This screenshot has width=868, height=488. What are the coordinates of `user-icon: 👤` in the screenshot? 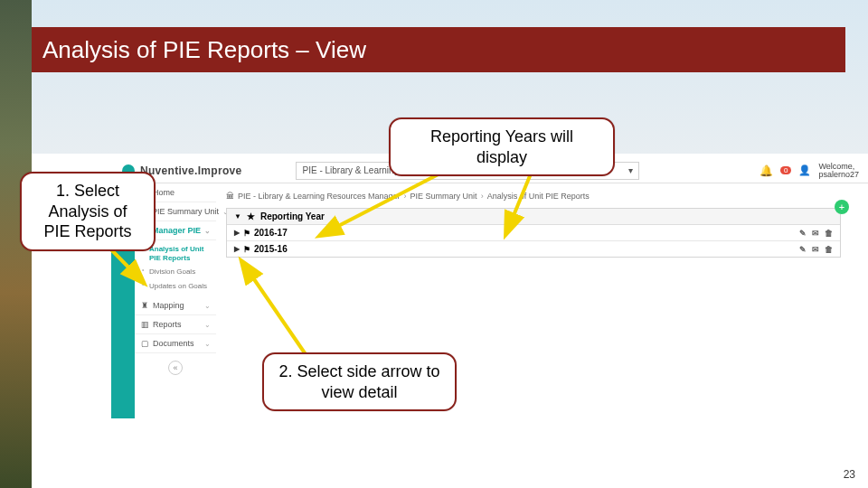 It's located at (805, 170).